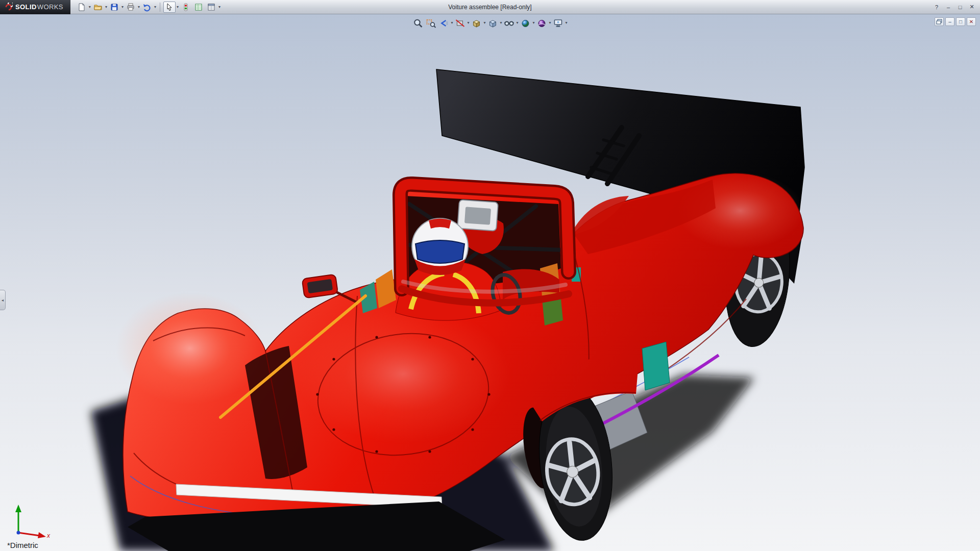  Describe the element at coordinates (147, 7) in the screenshot. I see `undo-icon` at that location.